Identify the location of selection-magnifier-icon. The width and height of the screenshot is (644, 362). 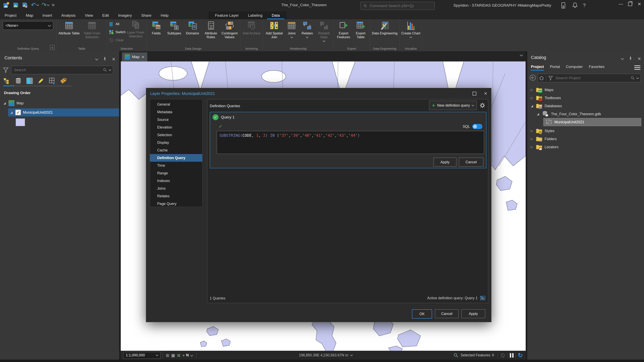
(456, 355).